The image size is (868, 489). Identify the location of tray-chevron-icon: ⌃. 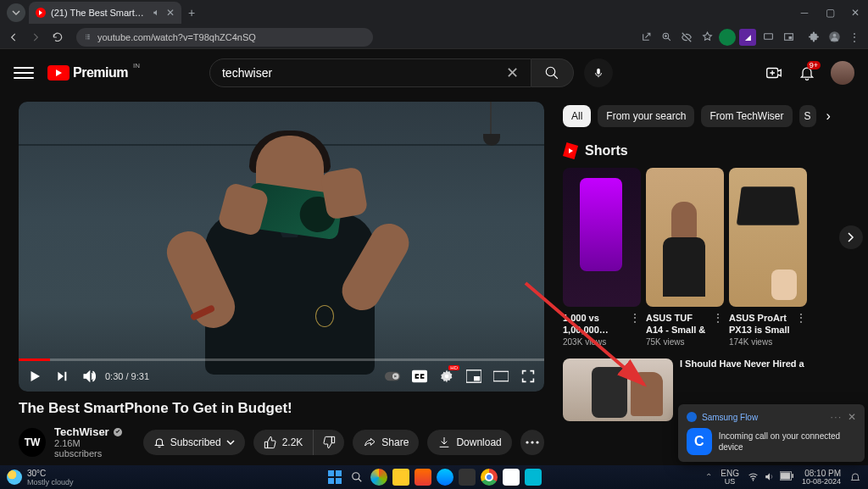
(709, 476).